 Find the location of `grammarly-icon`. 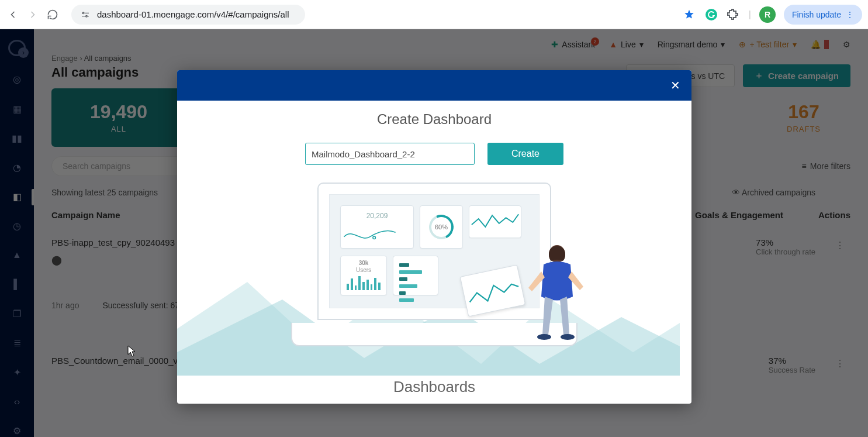

grammarly-icon is located at coordinates (711, 15).